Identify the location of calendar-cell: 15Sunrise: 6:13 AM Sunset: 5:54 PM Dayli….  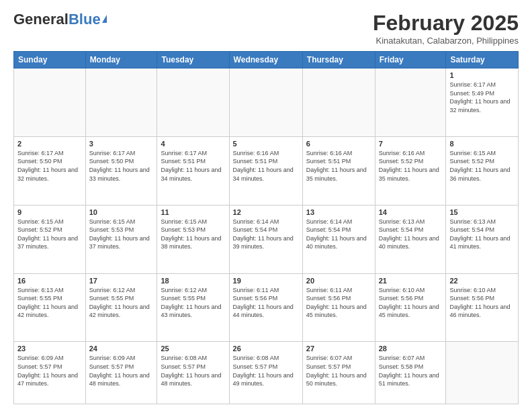
(482, 239).